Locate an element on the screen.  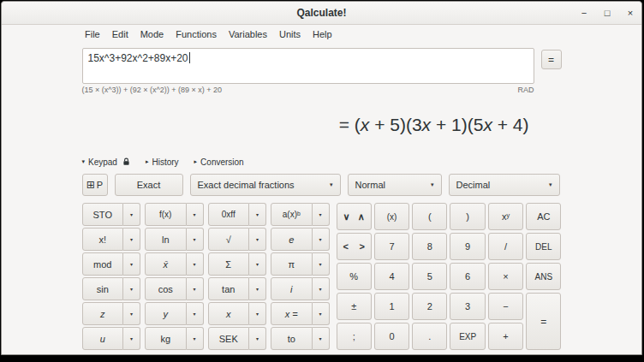
keypad-key: / is located at coordinates (505, 246).